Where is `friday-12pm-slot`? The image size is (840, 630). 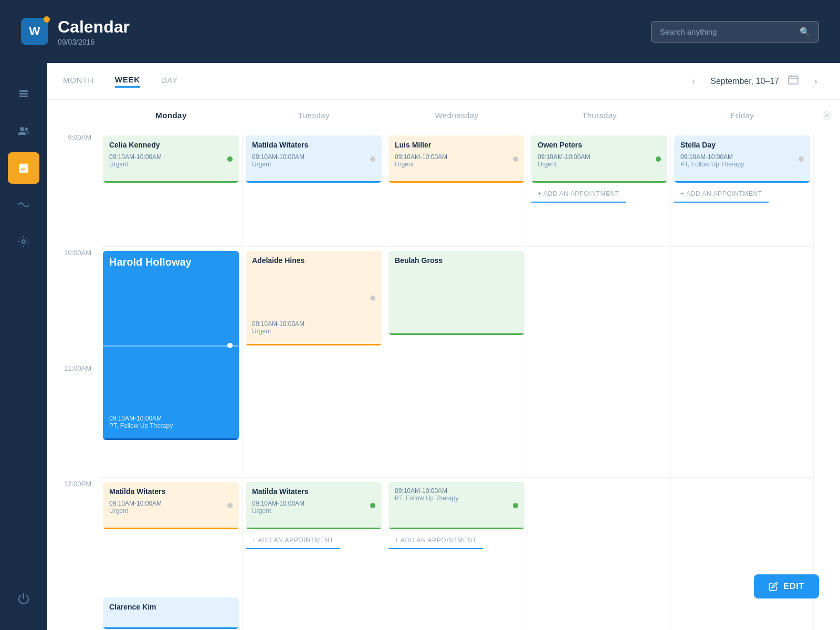 friday-12pm-slot is located at coordinates (742, 612).